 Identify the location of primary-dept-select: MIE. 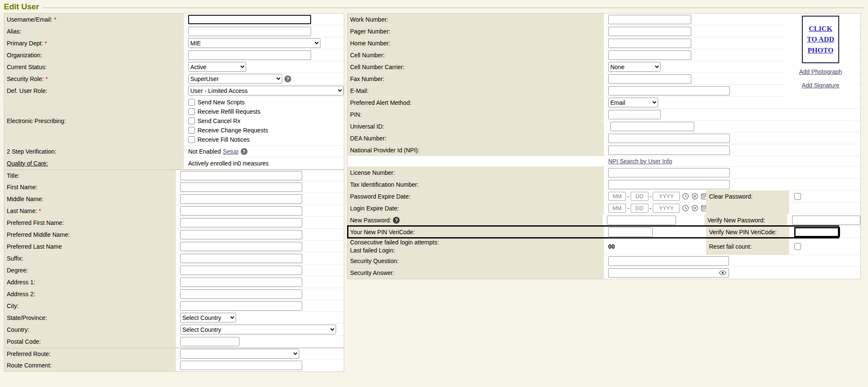
(254, 43).